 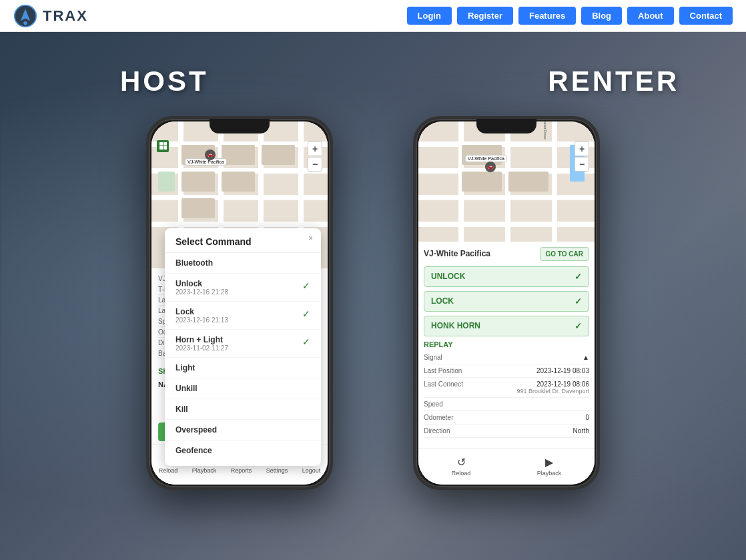 What do you see at coordinates (206, 162) in the screenshot?
I see `host-map-marker: VJ-White Pacifica` at bounding box center [206, 162].